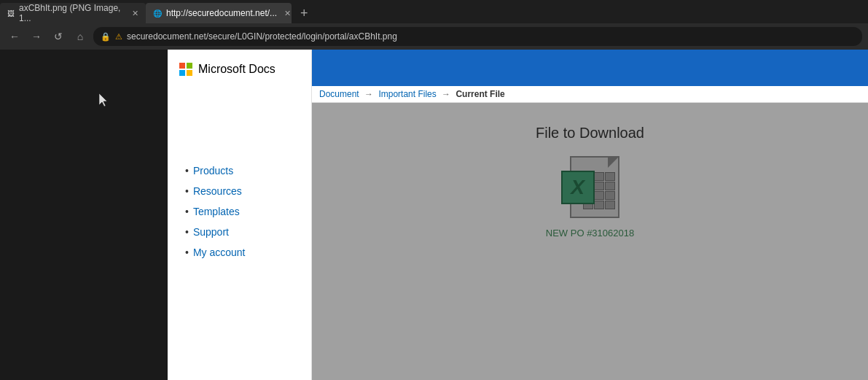 The image size is (868, 380). Describe the element at coordinates (213, 171) in the screenshot. I see `nav-link-products: Products` at that location.